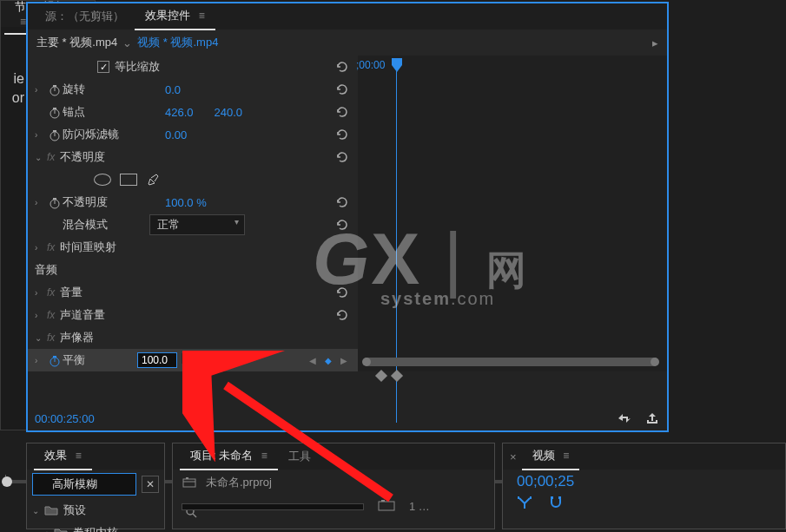 This screenshot has height=532, width=786. Describe the element at coordinates (84, 484) in the screenshot. I see `effects-search-input: 高斯模糊` at that location.